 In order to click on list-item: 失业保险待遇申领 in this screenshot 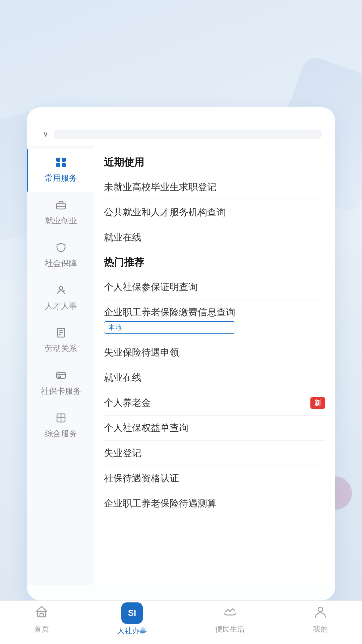, I will do `click(215, 353)`.